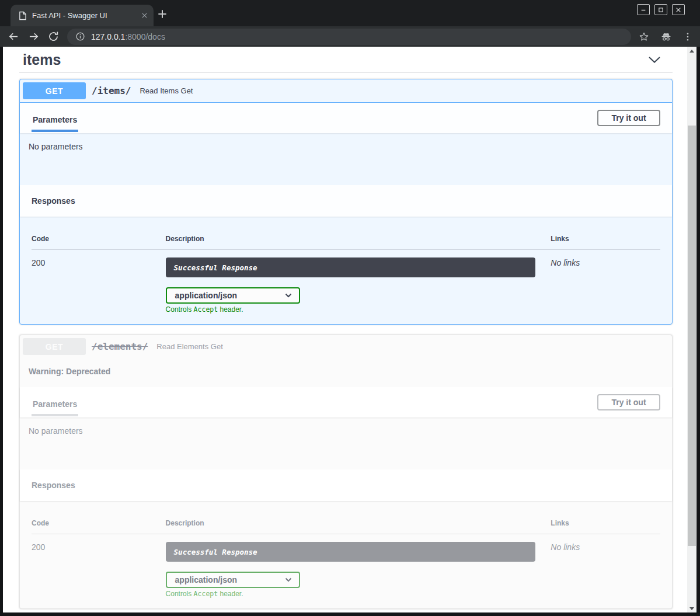  What do you see at coordinates (346, 347) in the screenshot?
I see `opblock-summary: GET /elements/ Read Elements Get` at bounding box center [346, 347].